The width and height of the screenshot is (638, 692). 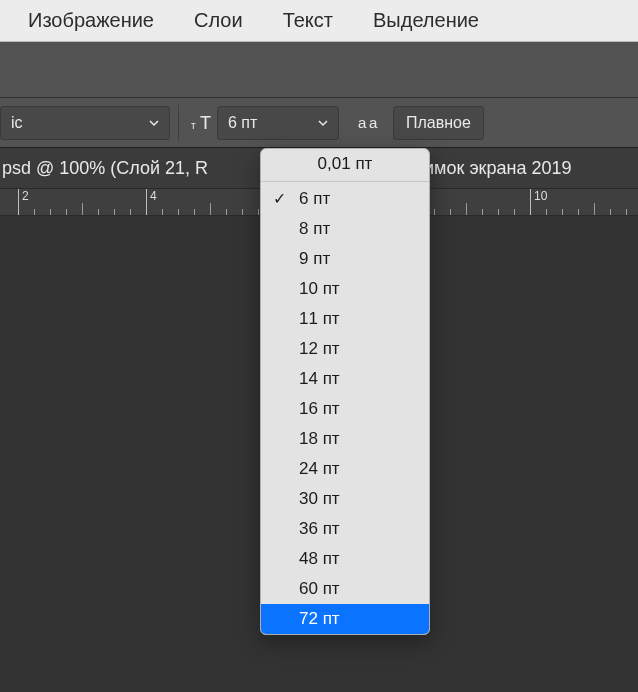 What do you see at coordinates (345, 559) in the screenshot?
I see `font-size-option: 48 пт` at bounding box center [345, 559].